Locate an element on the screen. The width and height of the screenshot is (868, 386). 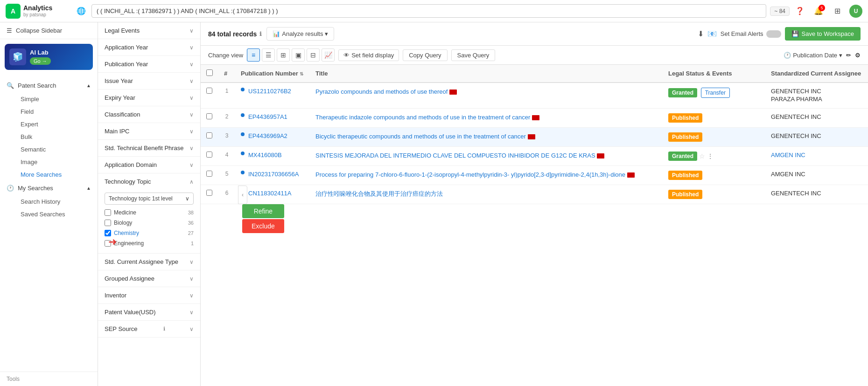
collapse-sidebar-btn: ☰ Collapse Sidebar is located at coordinates (49, 31).